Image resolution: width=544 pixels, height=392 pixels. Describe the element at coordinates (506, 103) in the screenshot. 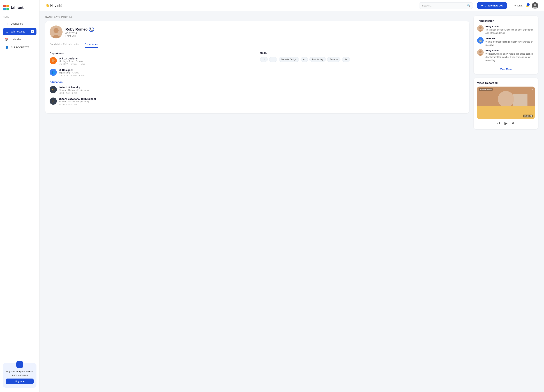

I see `video-scene` at that location.